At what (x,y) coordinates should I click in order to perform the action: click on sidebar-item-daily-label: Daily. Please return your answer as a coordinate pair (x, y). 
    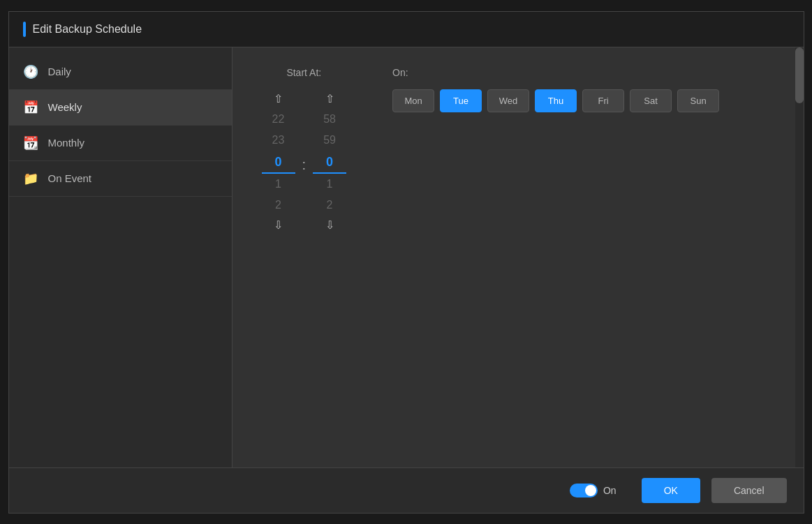
    Looking at the image, I should click on (60, 71).